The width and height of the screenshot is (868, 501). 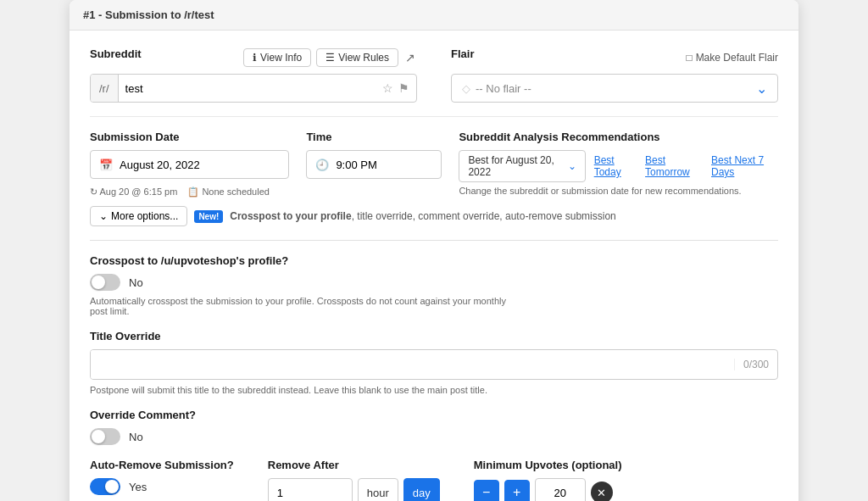 What do you see at coordinates (615, 166) in the screenshot?
I see `best-today-link: Best Today` at bounding box center [615, 166].